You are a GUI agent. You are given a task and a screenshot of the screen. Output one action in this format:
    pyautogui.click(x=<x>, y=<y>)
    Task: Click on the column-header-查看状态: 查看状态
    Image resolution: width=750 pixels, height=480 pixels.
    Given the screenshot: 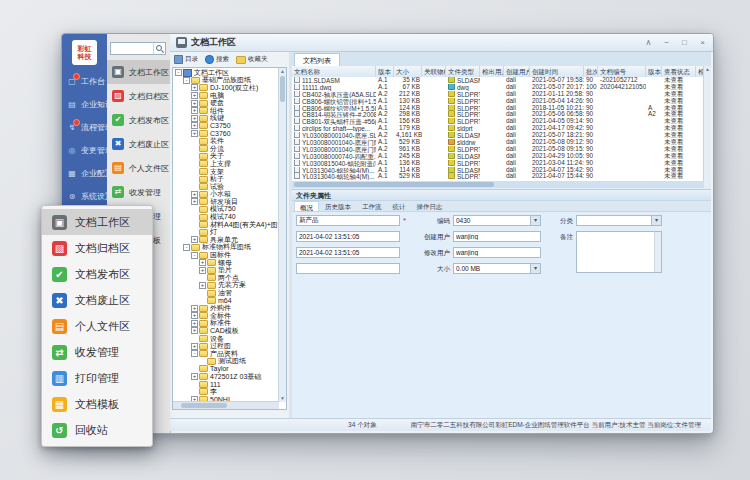 What is the action you would take?
    pyautogui.click(x=679, y=72)
    